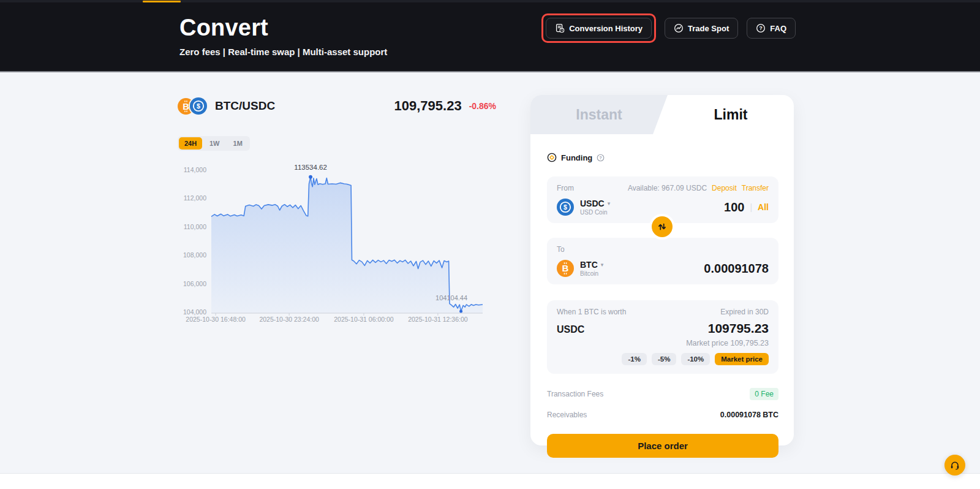  Describe the element at coordinates (696, 359) in the screenshot. I see `minus-10pct-button: -10%` at that location.